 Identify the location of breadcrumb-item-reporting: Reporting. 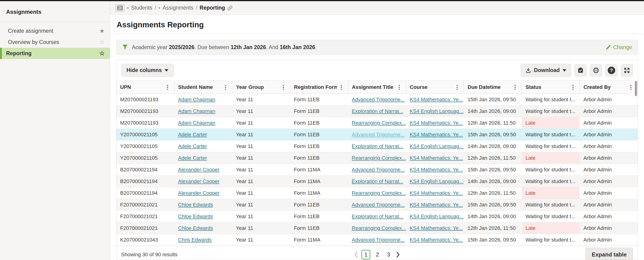
(212, 8).